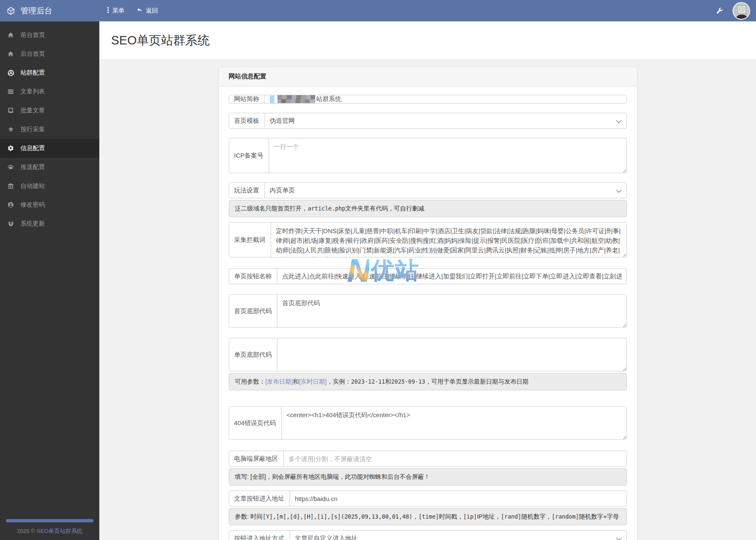  I want to click on paw-icon, so click(11, 167).